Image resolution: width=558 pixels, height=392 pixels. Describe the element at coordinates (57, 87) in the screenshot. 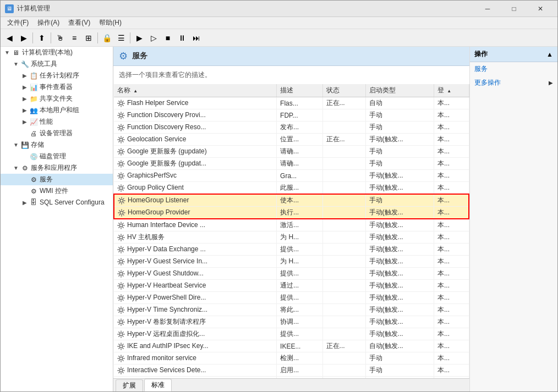

I see `sidebar-event-viewer: ▶ 📊 事件查看器` at that location.